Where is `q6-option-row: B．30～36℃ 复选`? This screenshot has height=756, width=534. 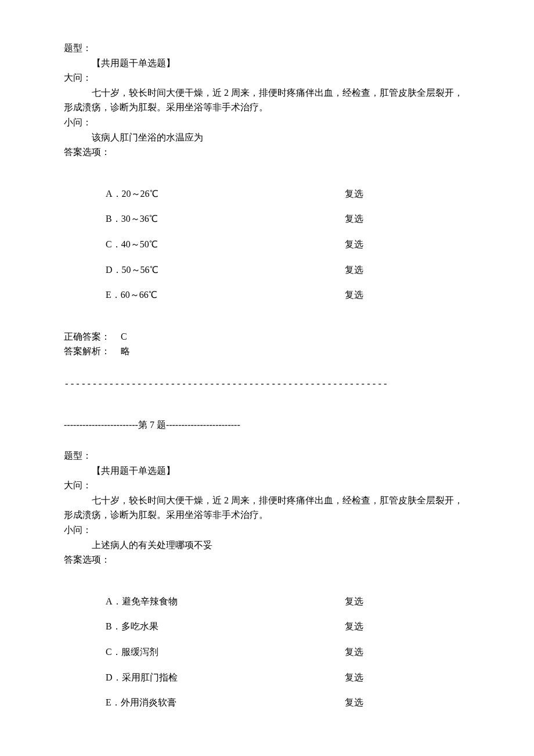
q6-option-row: B．30～36℃ 复选 is located at coordinates (267, 219).